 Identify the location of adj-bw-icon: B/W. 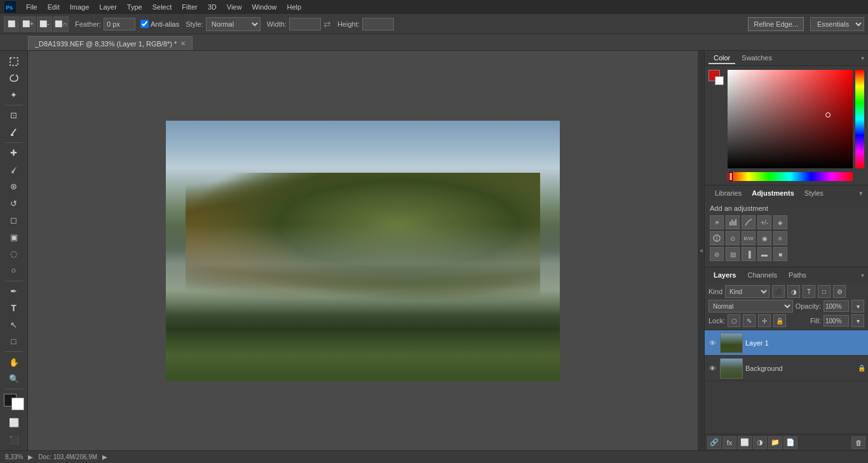
(749, 238).